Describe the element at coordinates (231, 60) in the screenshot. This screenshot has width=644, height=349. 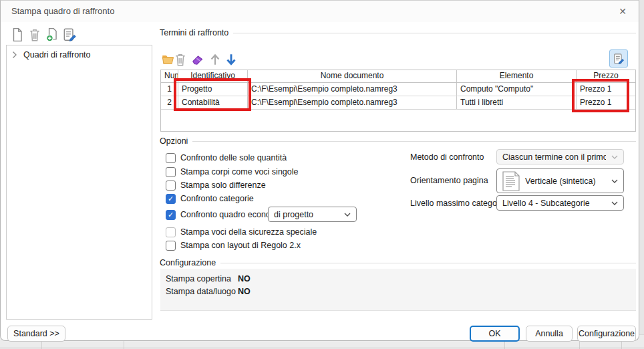
I see `move-down-icon` at that location.